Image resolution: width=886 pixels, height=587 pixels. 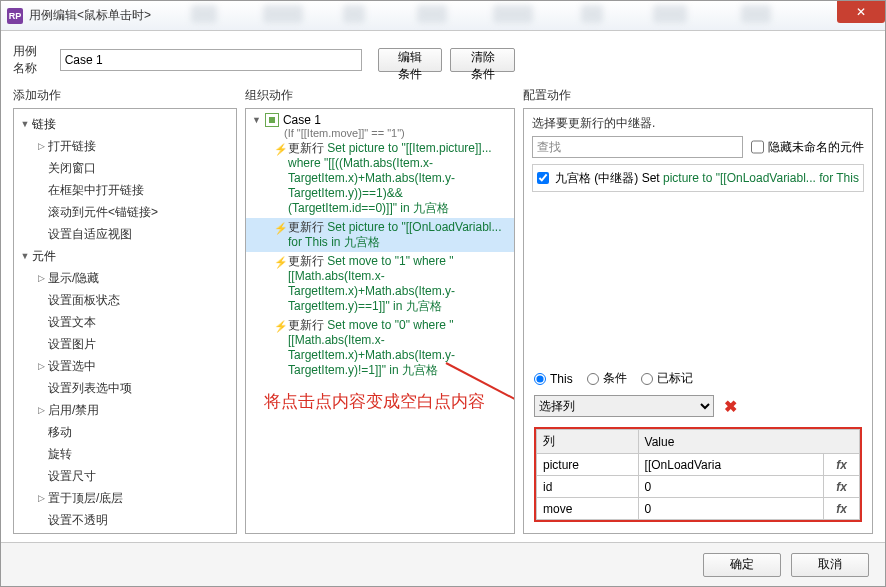 I want to click on tree-item: 设置文本, so click(x=125, y=322).